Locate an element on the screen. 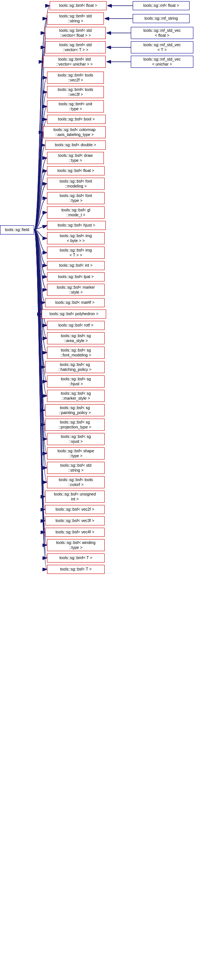 The height and width of the screenshot is (980, 218). node-label-bmf-std-vector-unichar: tools::sg::bmf< std::vector< unichar > > is located at coordinates (74, 62).